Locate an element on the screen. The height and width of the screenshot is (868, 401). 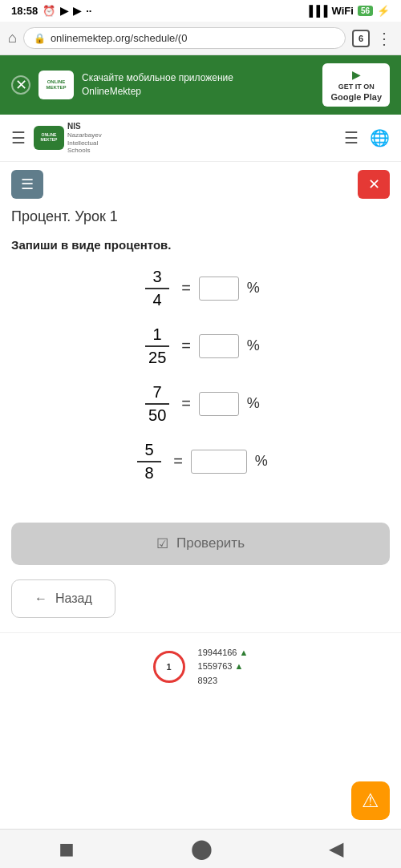
percent-1: % is located at coordinates (253, 289).